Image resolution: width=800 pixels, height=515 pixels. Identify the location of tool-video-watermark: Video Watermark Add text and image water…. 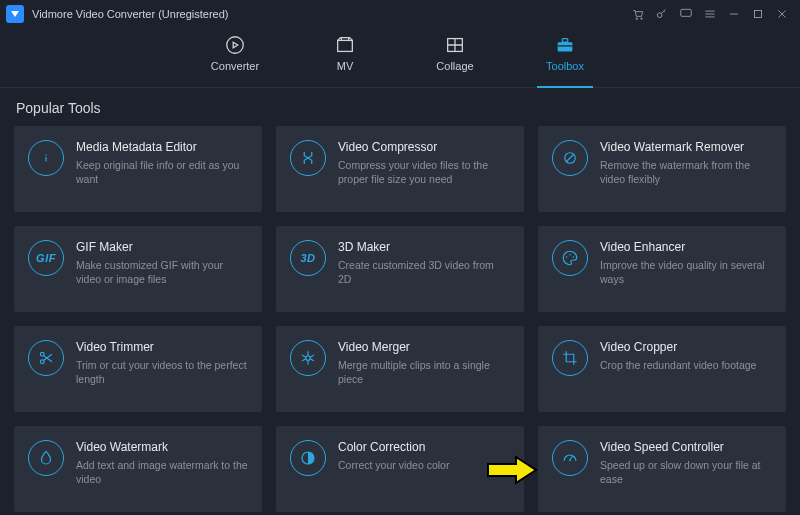
(138, 469).